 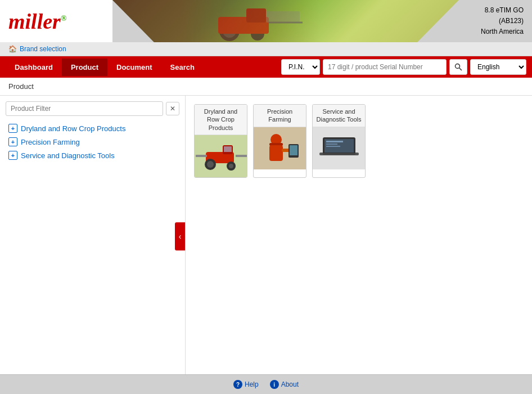 I want to click on language-select: English French German Spanish, so click(x=498, y=67).